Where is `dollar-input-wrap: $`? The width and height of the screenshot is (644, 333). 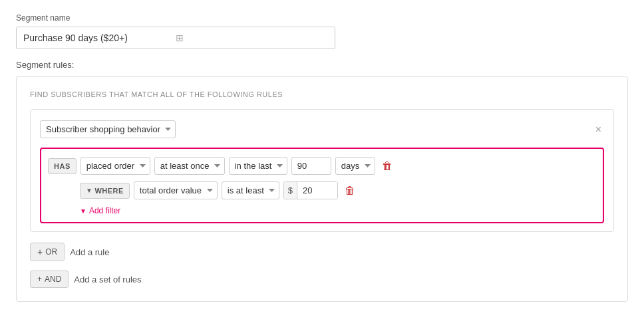 dollar-input-wrap: $ is located at coordinates (311, 190).